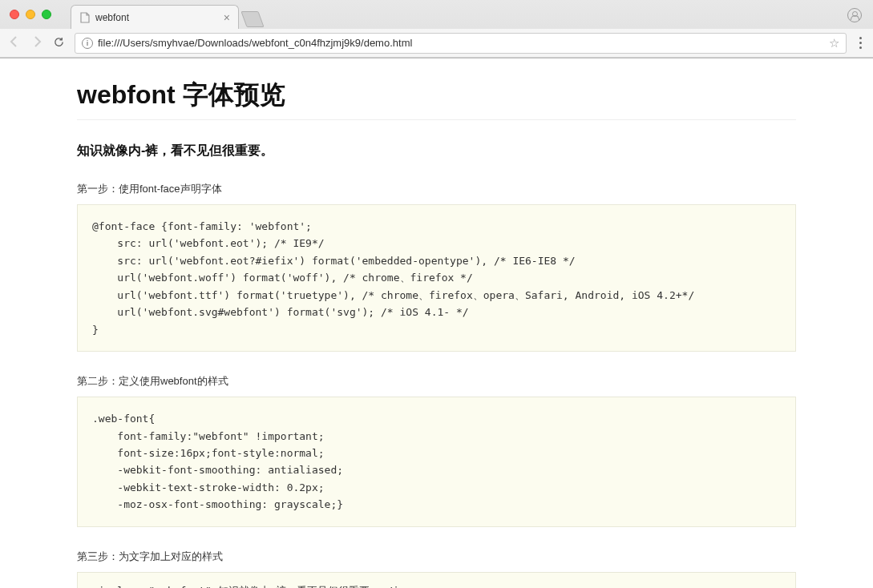 This screenshot has width=873, height=588. Describe the element at coordinates (855, 15) in the screenshot. I see `profile-button` at that location.